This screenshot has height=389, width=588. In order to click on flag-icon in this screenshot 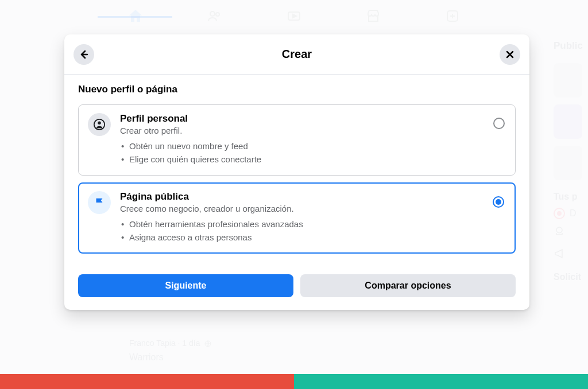, I will do `click(99, 203)`.